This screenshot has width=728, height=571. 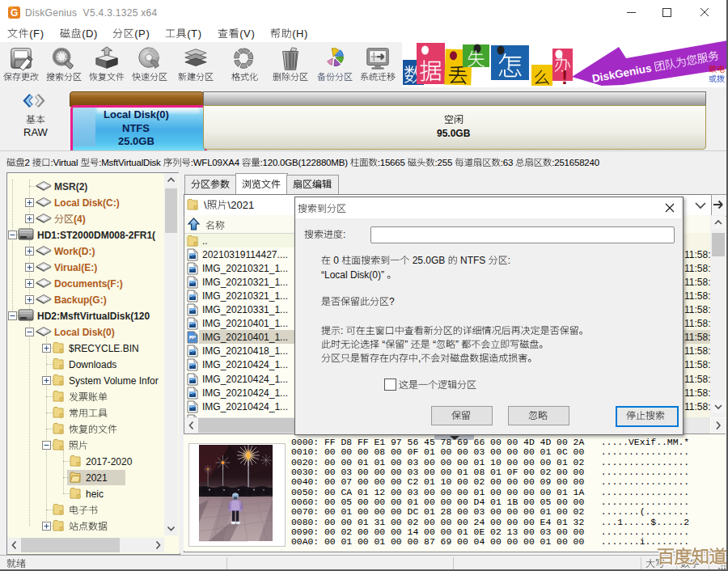 What do you see at coordinates (29, 163) in the screenshot?
I see `svg-text: 2` at bounding box center [29, 163].